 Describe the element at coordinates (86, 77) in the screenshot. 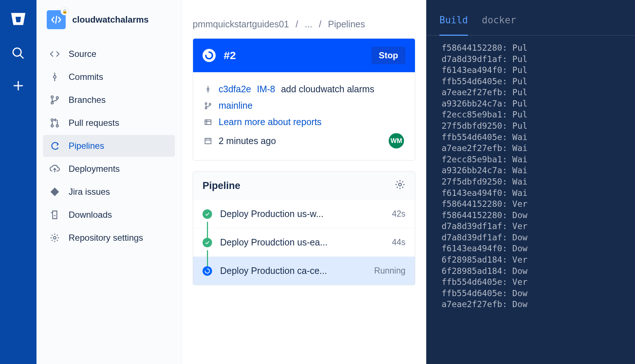

I see `sidebar-item-label: Commits` at that location.